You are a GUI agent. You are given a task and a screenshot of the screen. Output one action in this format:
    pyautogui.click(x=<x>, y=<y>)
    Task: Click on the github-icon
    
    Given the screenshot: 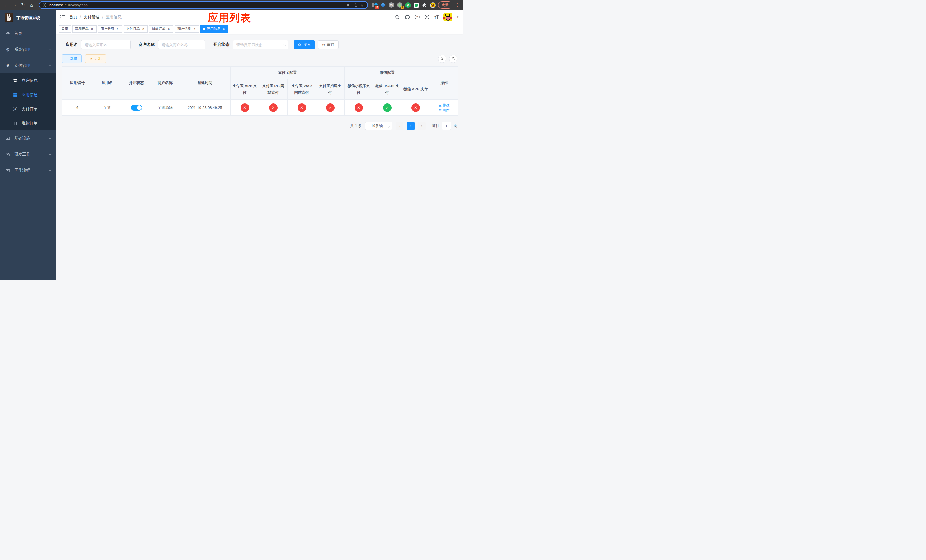 What is the action you would take?
    pyautogui.click(x=407, y=17)
    